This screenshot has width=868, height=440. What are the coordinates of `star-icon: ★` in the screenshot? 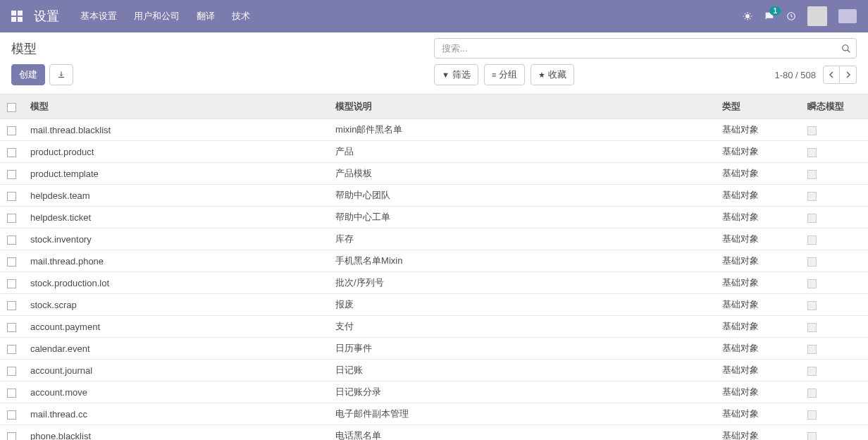 It's located at (542, 75).